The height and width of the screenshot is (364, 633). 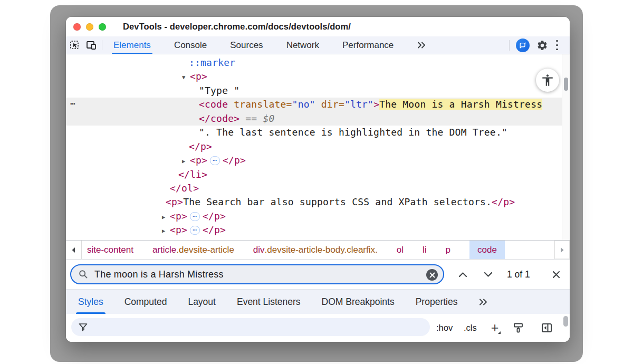 What do you see at coordinates (314, 188) in the screenshot?
I see `dom-tree-row: </ol>` at bounding box center [314, 188].